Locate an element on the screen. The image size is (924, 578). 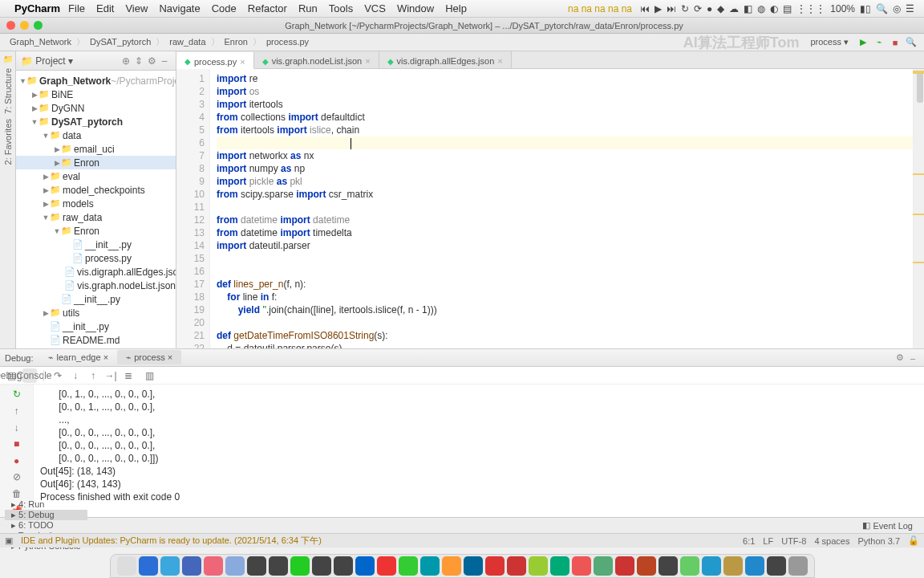
spotlight-icon: 🔍 is located at coordinates (882, 9).